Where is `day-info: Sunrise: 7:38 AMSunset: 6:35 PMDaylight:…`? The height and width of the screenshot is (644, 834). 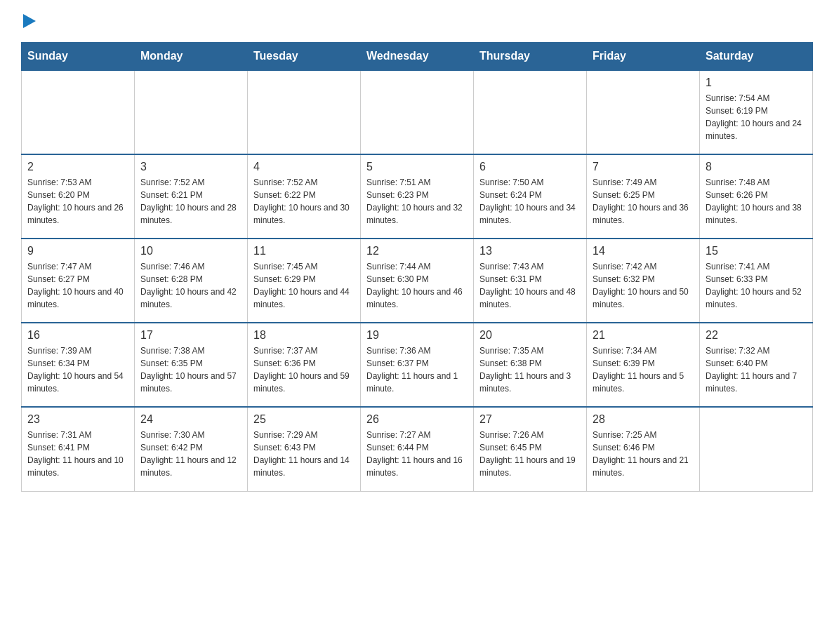
day-info: Sunrise: 7:38 AMSunset: 6:35 PMDaylight:… is located at coordinates (191, 370).